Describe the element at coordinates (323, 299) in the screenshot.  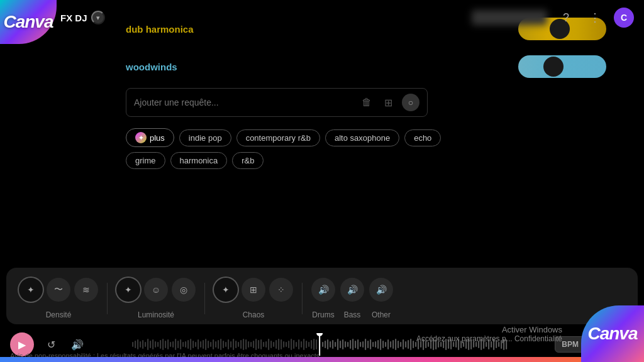
I see `drums-group: 🔊 Drums` at that location.